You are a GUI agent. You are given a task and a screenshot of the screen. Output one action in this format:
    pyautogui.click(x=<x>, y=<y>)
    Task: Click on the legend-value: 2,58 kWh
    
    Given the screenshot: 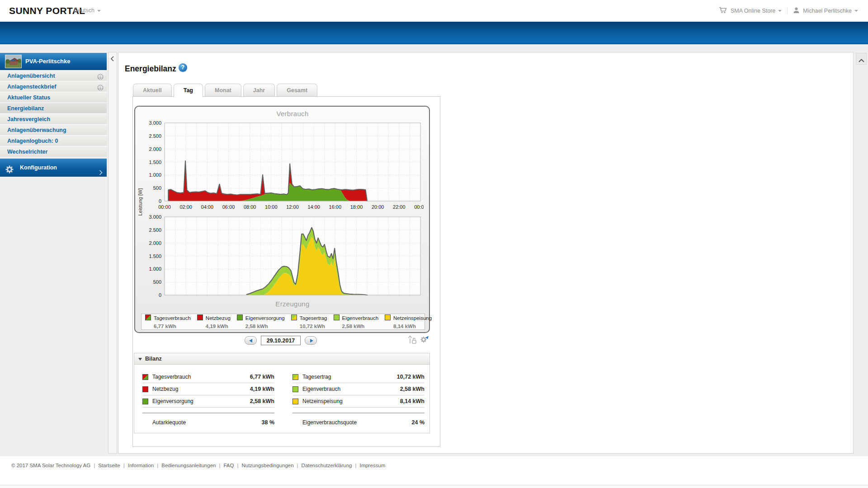 What is the action you would take?
    pyautogui.click(x=354, y=326)
    